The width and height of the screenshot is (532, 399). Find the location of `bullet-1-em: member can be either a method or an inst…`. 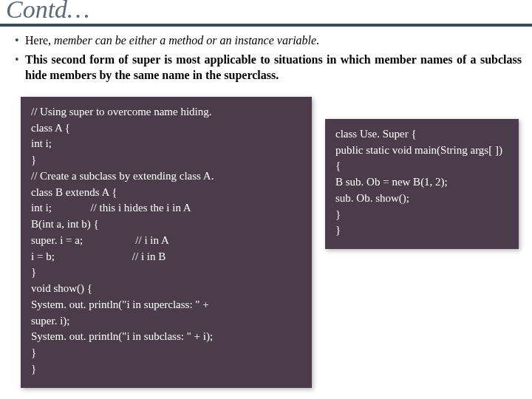

bullet-1-em: member can be either a method or an inst… is located at coordinates (186, 40).